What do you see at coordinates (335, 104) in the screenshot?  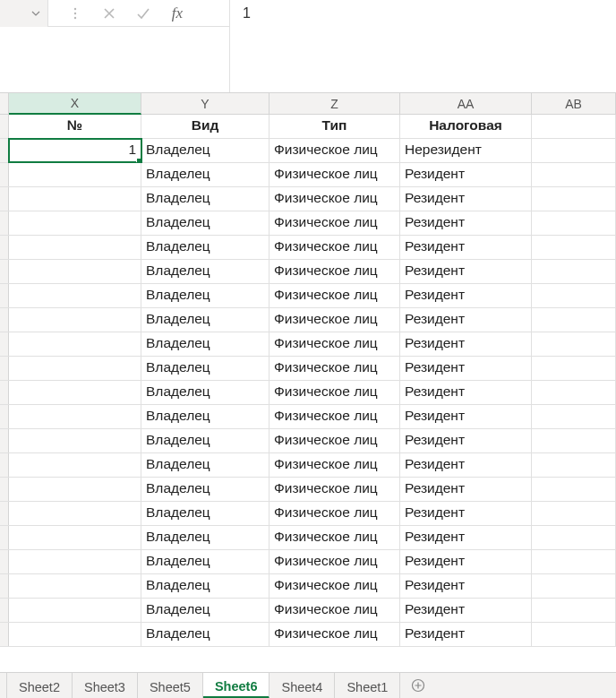 I see `column-header-Z: Z` at bounding box center [335, 104].